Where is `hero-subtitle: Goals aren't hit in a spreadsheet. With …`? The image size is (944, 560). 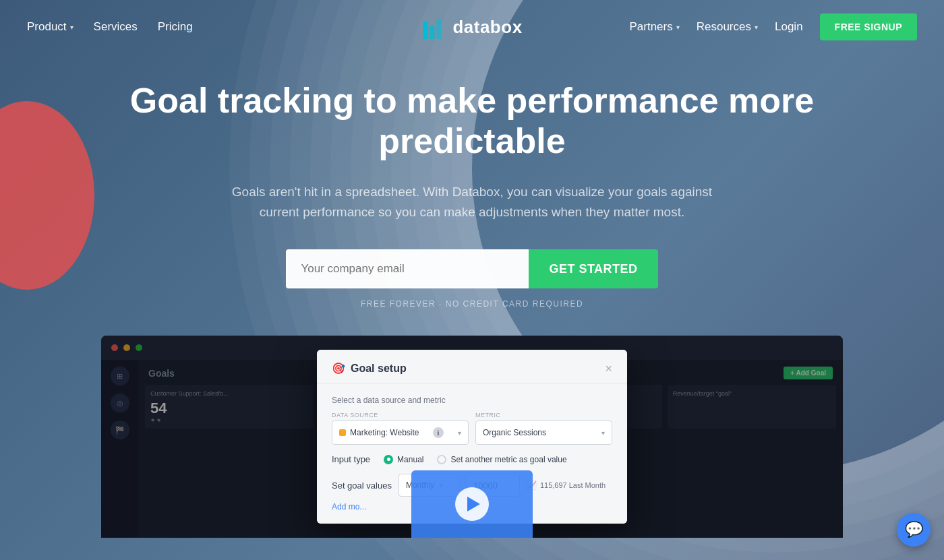
hero-subtitle: Goals aren't hit in a spreadsheet. With … is located at coordinates (472, 202).